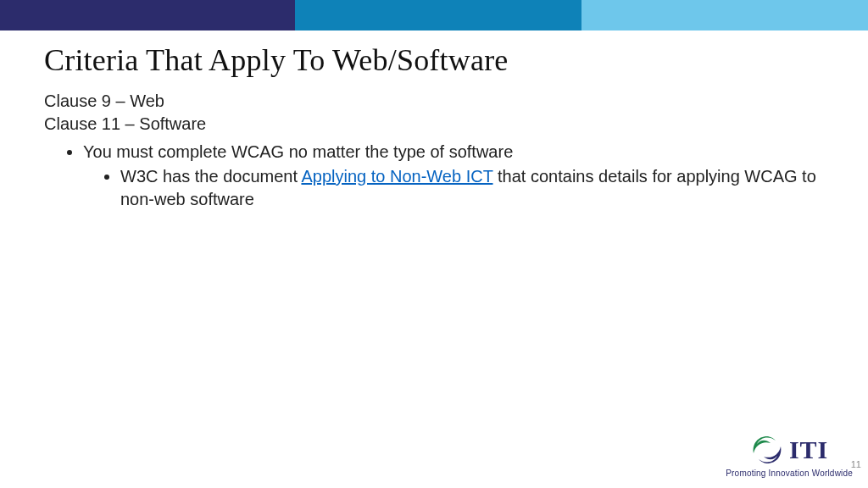 The image size is (868, 488). Describe the element at coordinates (397, 176) in the screenshot. I see `link-non-web-ict: Applying to Non-Web ICT` at that location.